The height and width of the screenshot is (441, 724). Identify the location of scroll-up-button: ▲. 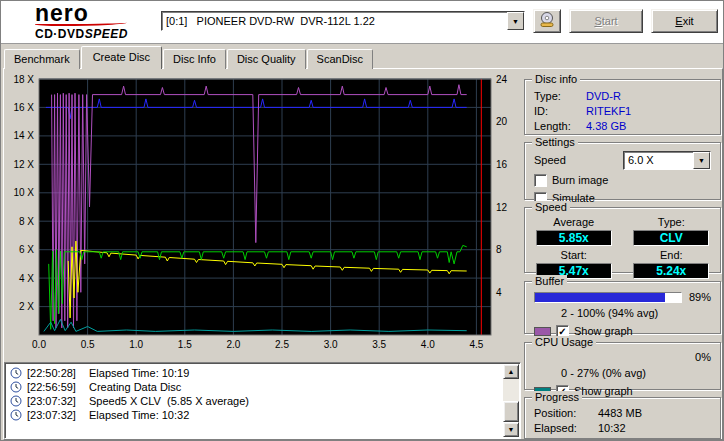
(511, 372).